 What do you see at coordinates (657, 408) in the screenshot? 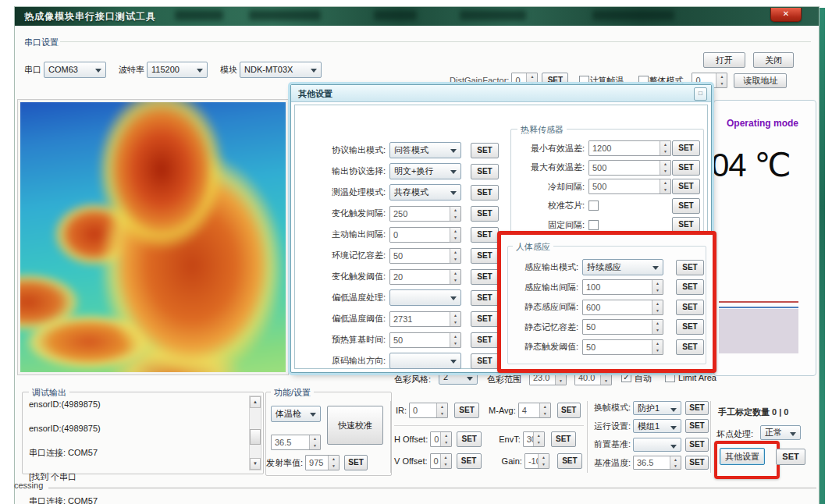
I see `frame-mode-select: 防护1` at bounding box center [657, 408].